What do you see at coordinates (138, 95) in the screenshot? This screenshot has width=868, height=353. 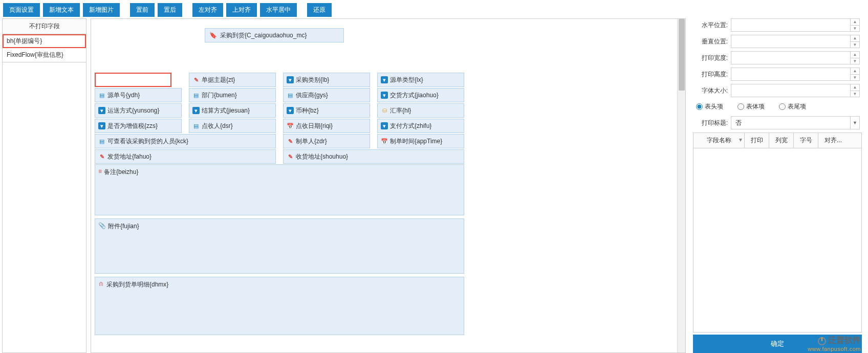 I see `field-box: ▤源单号{ydh}` at bounding box center [138, 95].